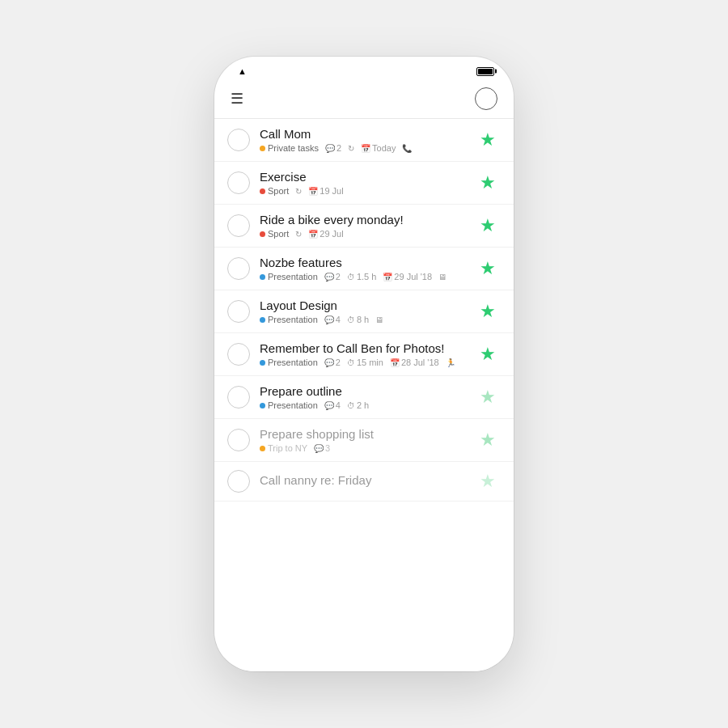 The width and height of the screenshot is (728, 728). Describe the element at coordinates (364, 398) in the screenshot. I see `task-item: Prepare outlinePresentation💬4⏱2 h★` at that location.